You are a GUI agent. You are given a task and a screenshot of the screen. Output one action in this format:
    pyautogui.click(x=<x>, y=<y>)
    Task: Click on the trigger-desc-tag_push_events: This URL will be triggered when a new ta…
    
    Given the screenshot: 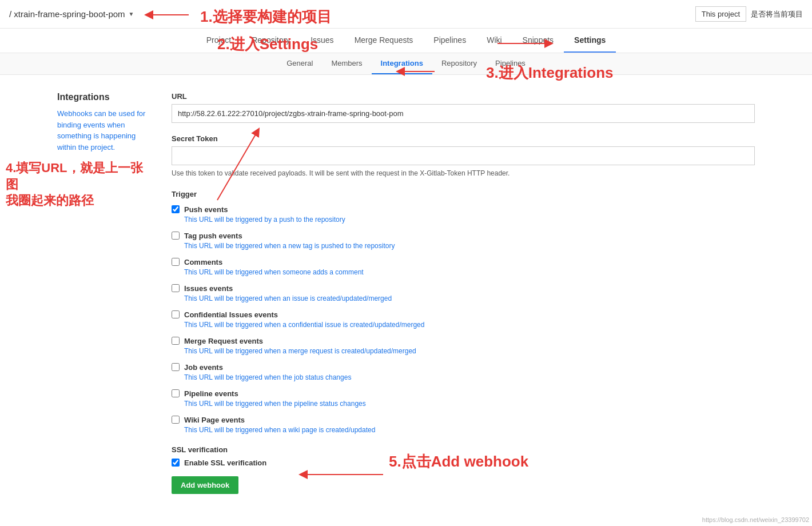 What is the action you would take?
    pyautogui.click(x=469, y=246)
    